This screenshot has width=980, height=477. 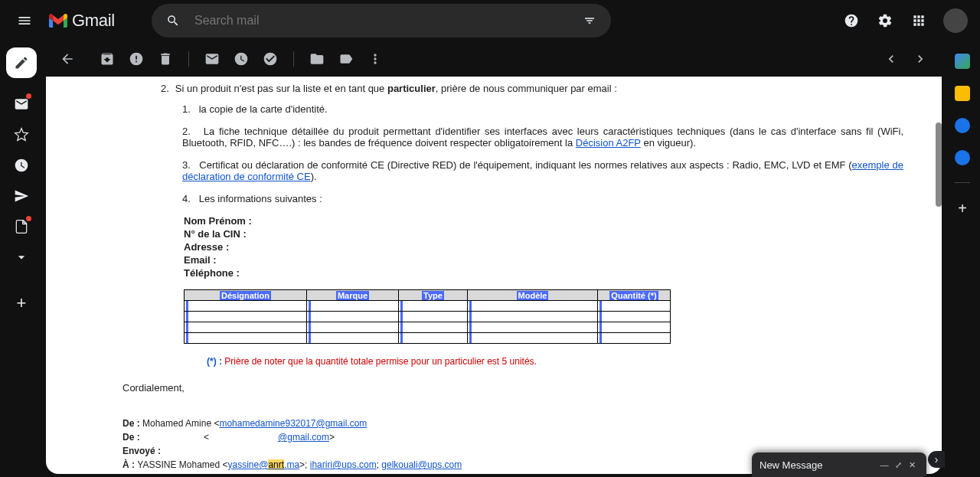 I want to click on list-item: la copie de la carte d'identité., so click(x=263, y=109).